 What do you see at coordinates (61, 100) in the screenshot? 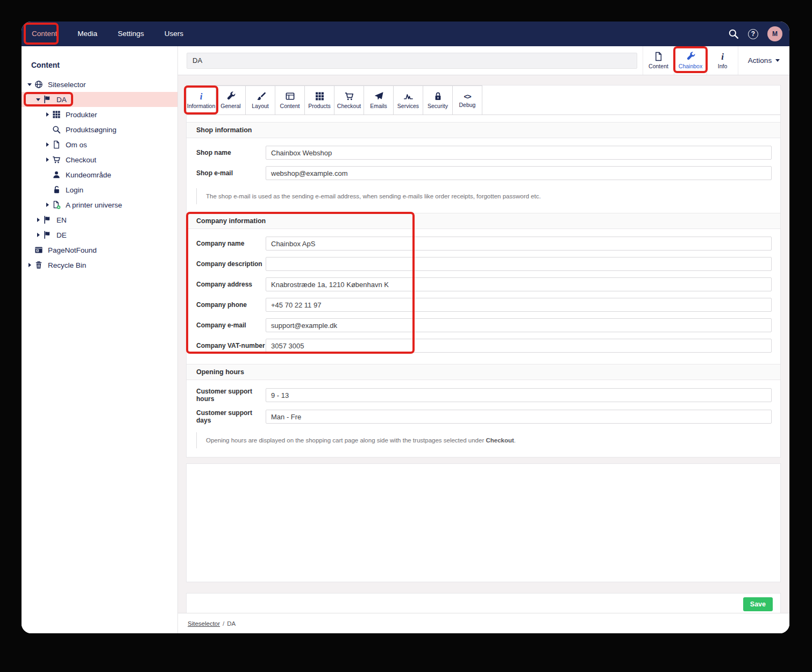
I see `tree-item-label: DA` at bounding box center [61, 100].